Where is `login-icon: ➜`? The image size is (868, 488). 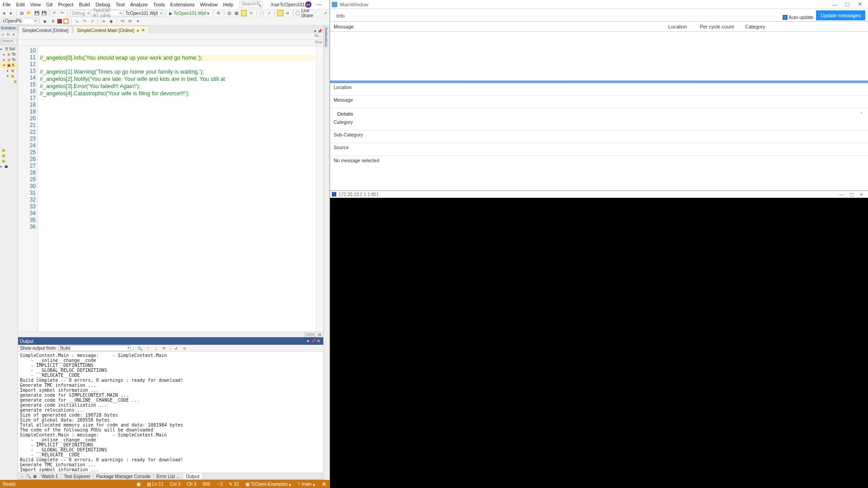 login-icon: ➜ is located at coordinates (288, 13).